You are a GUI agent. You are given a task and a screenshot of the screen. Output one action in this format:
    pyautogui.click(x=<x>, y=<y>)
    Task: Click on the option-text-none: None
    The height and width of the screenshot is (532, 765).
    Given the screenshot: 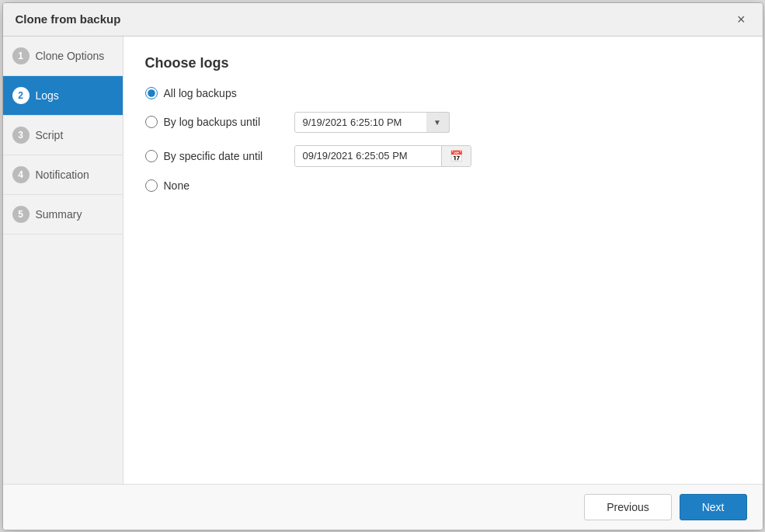 What is the action you would take?
    pyautogui.click(x=177, y=186)
    